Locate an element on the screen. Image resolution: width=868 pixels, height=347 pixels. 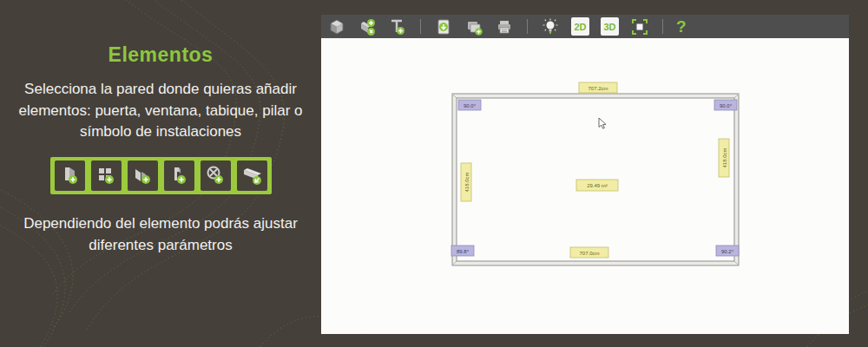
add-door-icon is located at coordinates (69, 175).